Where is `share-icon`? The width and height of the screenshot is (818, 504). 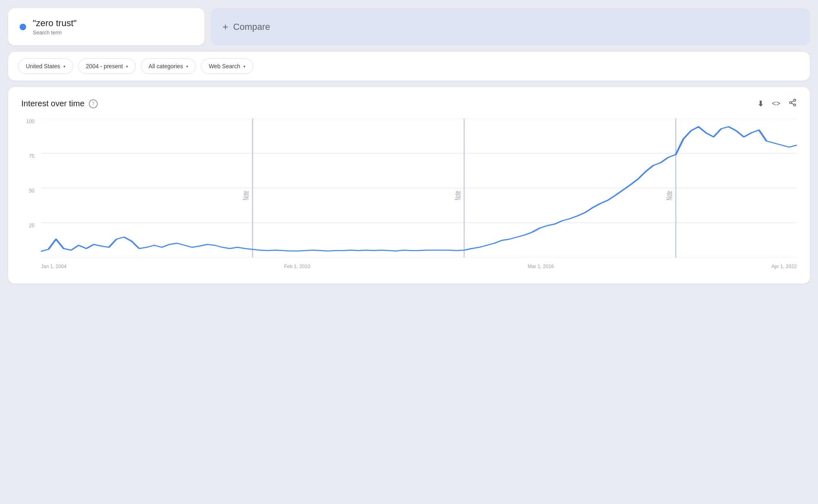 share-icon is located at coordinates (793, 104).